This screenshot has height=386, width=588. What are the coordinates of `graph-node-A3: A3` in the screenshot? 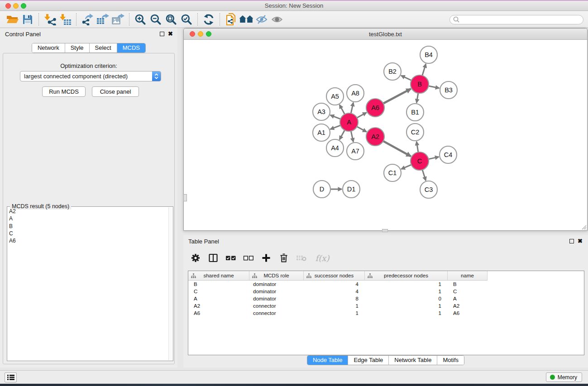 It's located at (321, 112).